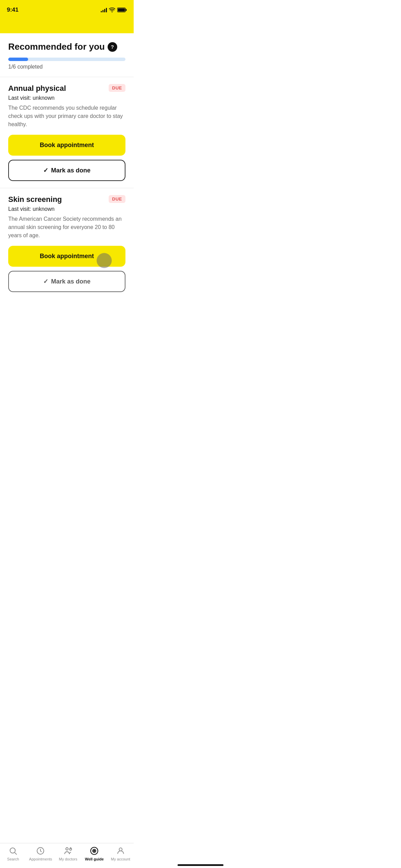  I want to click on card-header-2: Skin screening DUE, so click(67, 200).